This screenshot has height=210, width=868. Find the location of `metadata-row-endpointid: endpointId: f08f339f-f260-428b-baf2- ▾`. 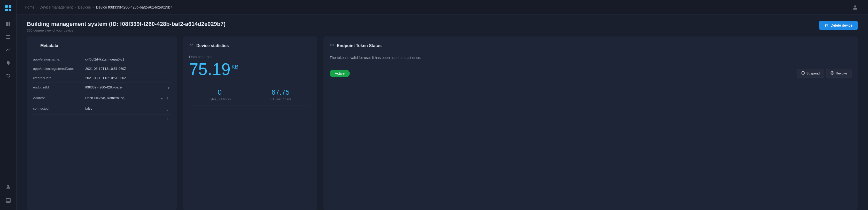

metadata-row-endpointid: endpointId: f08f339f-f260-428b-baf2- ▾ is located at coordinates (102, 88).